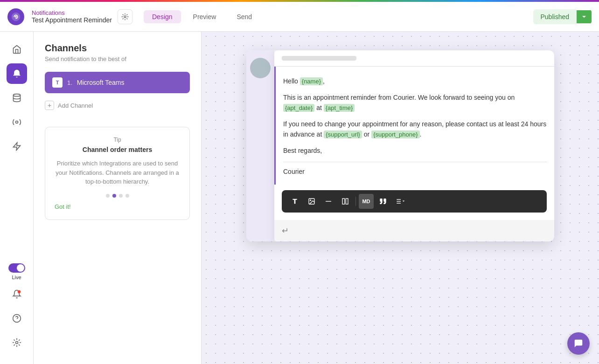 This screenshot has width=599, height=364. Describe the element at coordinates (17, 294) in the screenshot. I see `sidebar-item-bell` at that location.